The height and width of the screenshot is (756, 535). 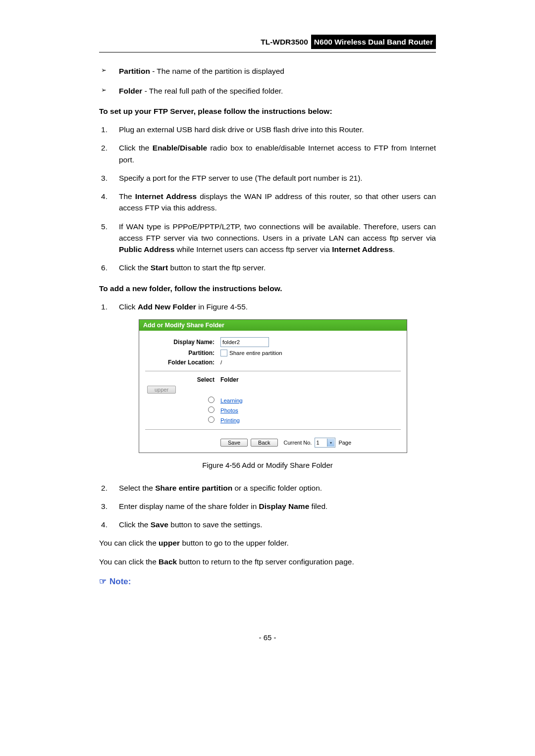 I want to click on page-header: TL-WDR3500N600 Wireless Dual Band Router, so click(x=268, y=44).